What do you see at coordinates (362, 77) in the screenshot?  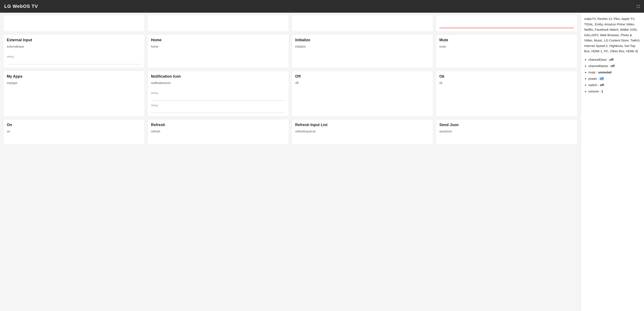 I see `card-off-title: Off` at bounding box center [362, 77].